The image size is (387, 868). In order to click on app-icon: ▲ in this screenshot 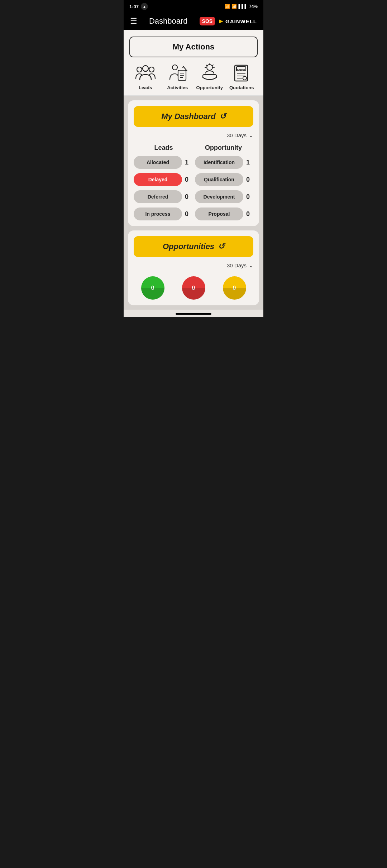, I will do `click(144, 6)`.